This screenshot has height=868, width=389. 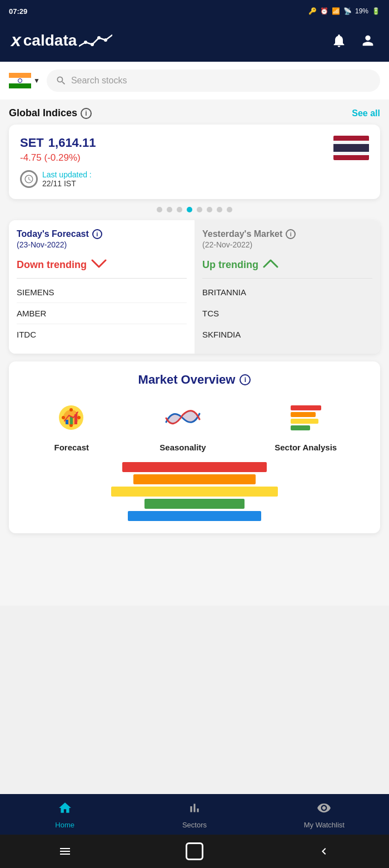 I want to click on yesterday-trend-label: Up trending, so click(x=230, y=265).